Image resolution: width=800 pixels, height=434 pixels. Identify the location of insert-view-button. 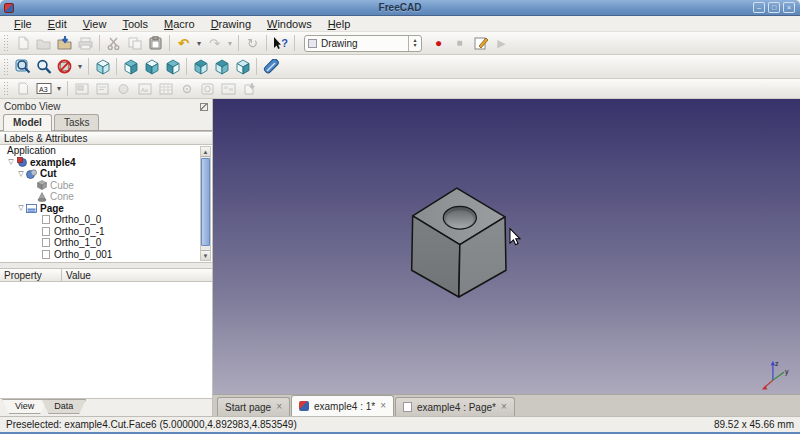
(82, 88).